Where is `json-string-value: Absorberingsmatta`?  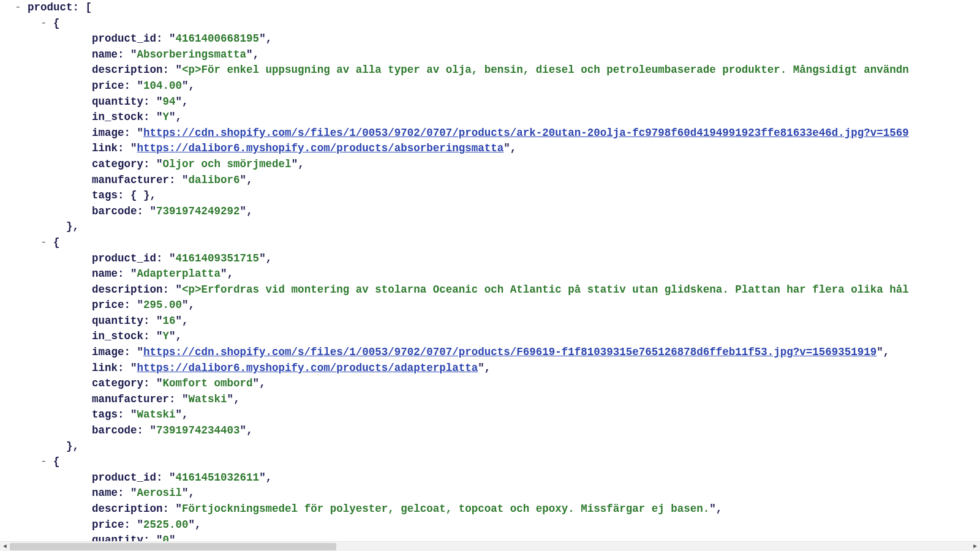
json-string-value: Absorberingsmatta is located at coordinates (192, 54).